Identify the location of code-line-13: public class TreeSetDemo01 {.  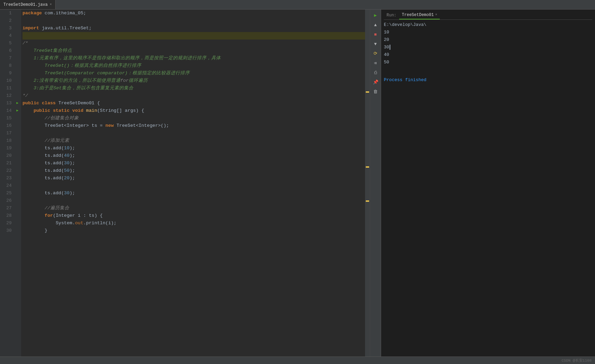
(194, 103).